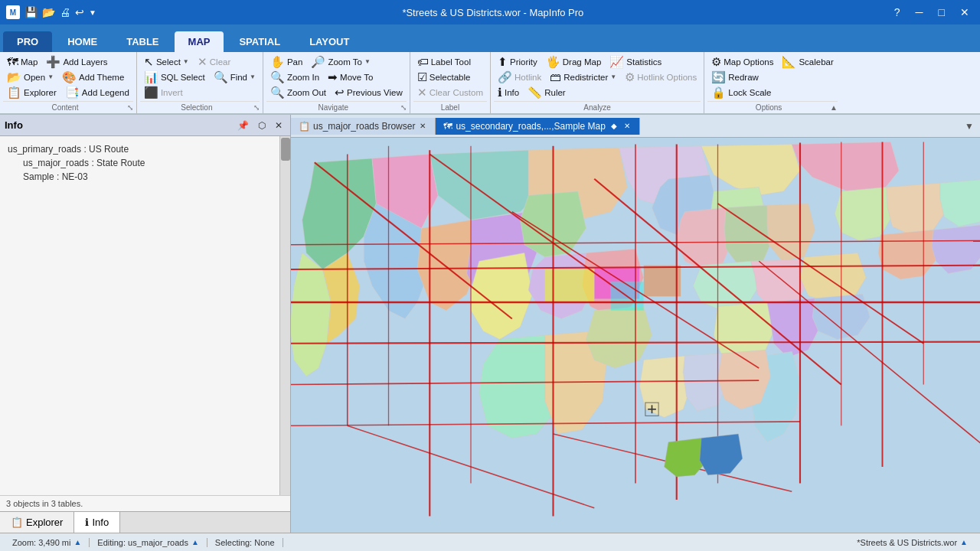 The width and height of the screenshot is (980, 551). What do you see at coordinates (175, 77) in the screenshot?
I see `sql-select-button: 📊 SQL Select` at bounding box center [175, 77].